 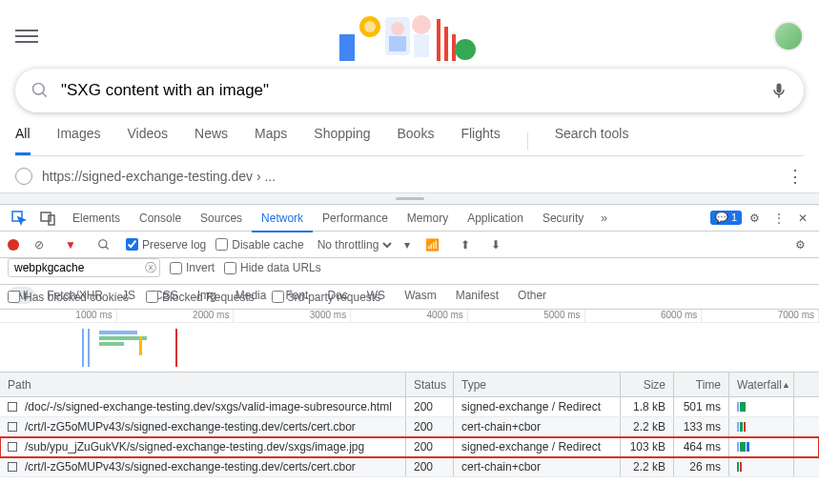 What do you see at coordinates (410, 134) in the screenshot?
I see `search-tabs: AllImagesVideosNewsMapsShoppingBooksFlig…` at bounding box center [410, 134].